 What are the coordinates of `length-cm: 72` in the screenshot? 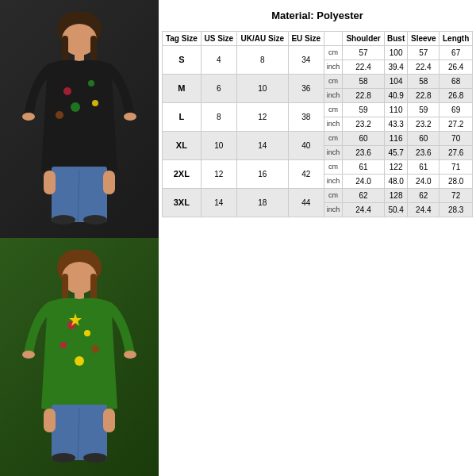 It's located at (456, 196).